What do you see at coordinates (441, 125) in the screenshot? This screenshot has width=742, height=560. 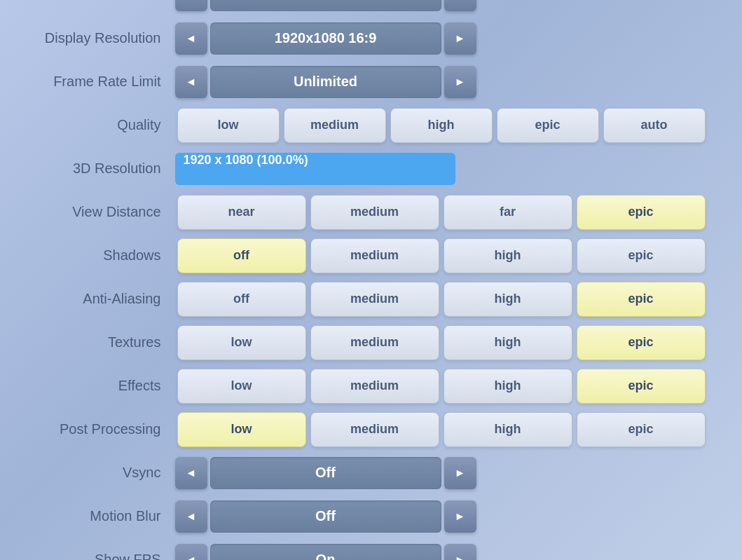 I see `quality-control: low medium high epic auto` at bounding box center [441, 125].